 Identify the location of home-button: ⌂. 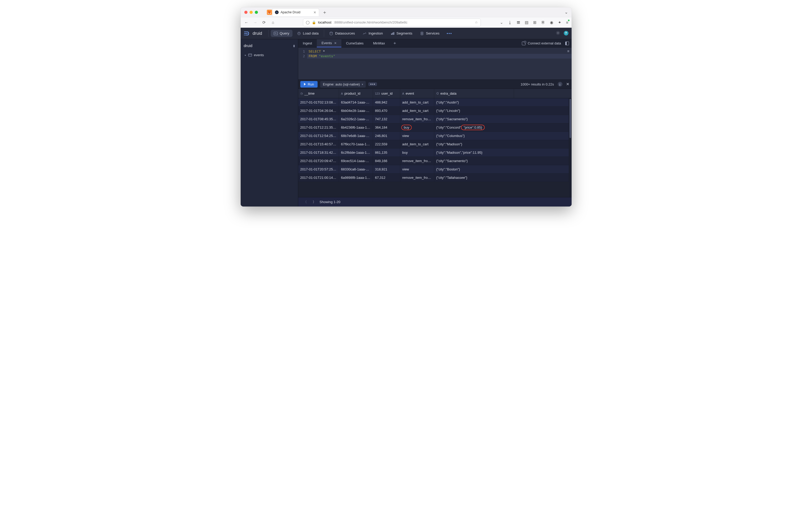
(273, 22).